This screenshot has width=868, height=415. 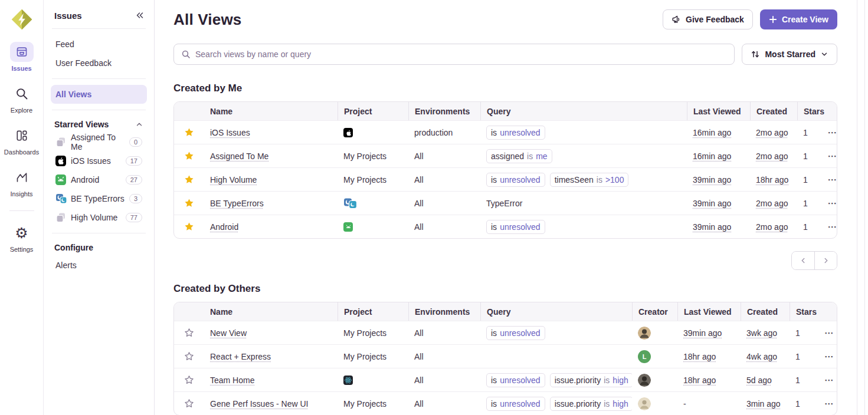 What do you see at coordinates (505, 132) in the screenshot?
I see `table-row: iOS Issues production is unresolved 16mi…` at bounding box center [505, 132].